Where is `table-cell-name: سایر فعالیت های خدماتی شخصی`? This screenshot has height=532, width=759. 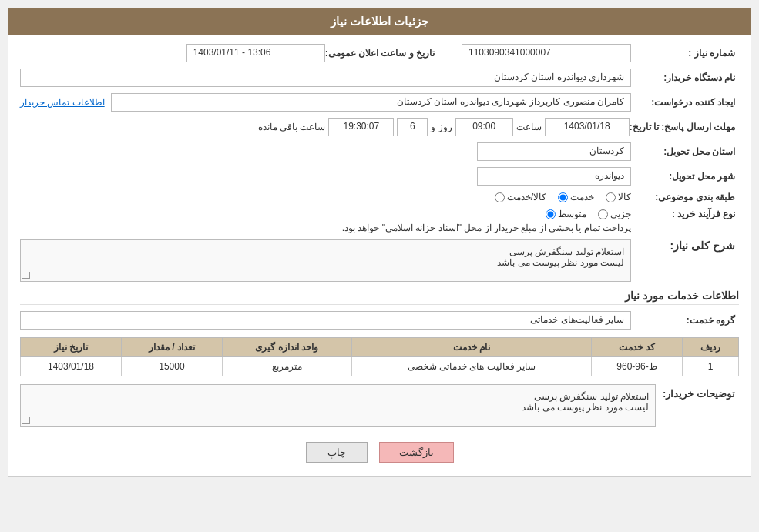
table-cell-name: سایر فعالیت های خدماتی شخصی is located at coordinates (472, 366).